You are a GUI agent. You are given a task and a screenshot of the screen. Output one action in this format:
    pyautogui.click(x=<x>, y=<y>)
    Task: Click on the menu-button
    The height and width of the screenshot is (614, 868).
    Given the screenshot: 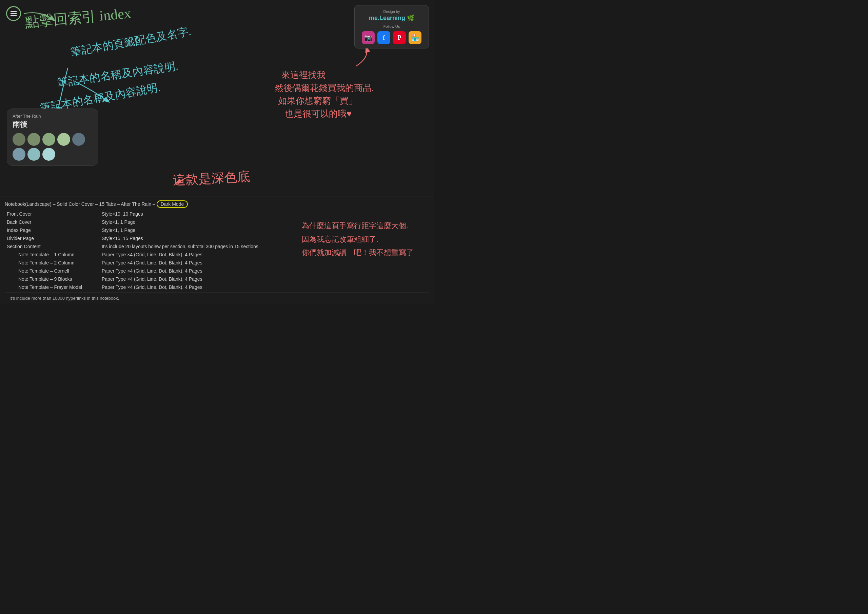 What is the action you would take?
    pyautogui.click(x=14, y=14)
    